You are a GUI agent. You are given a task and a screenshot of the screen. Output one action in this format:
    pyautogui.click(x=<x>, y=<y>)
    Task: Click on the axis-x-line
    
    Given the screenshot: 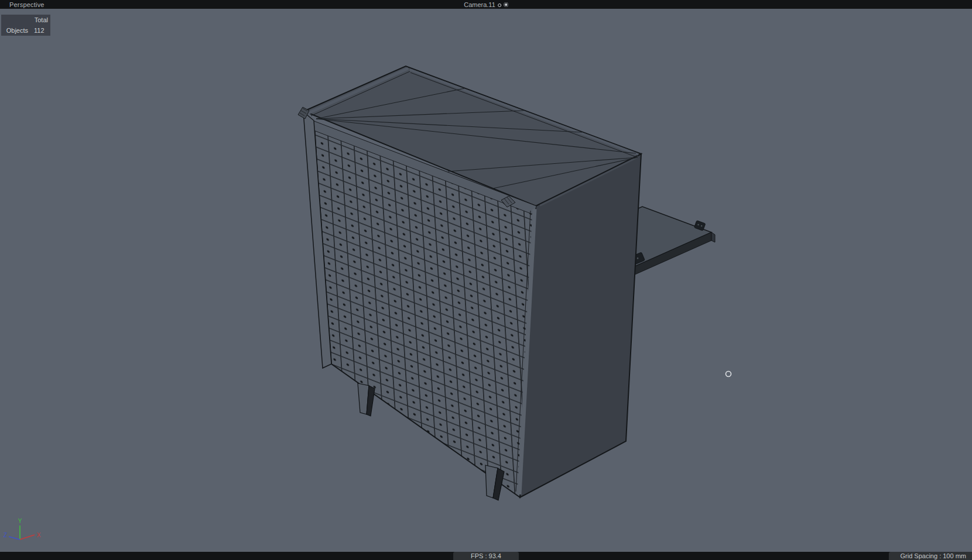 What is the action you would take?
    pyautogui.click(x=27, y=537)
    